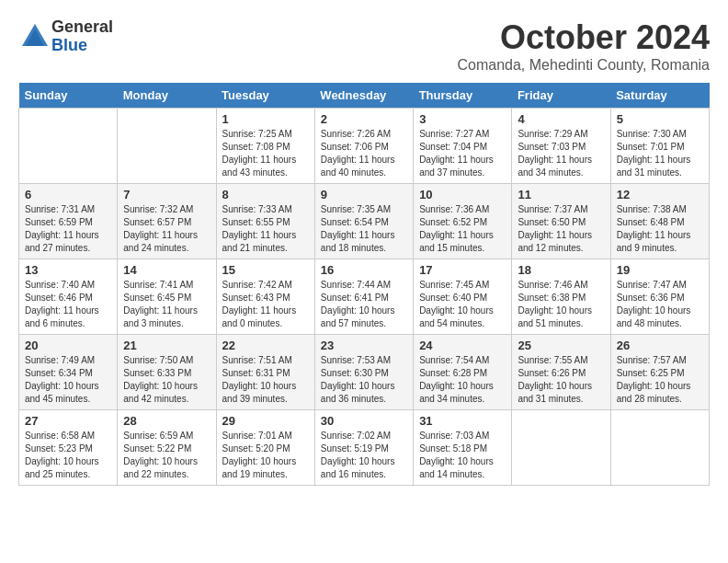 The height and width of the screenshot is (563, 728). What do you see at coordinates (463, 373) in the screenshot?
I see `calendar-day-cell: 24Sunrise: 7:54 AMSunset: 6:28 PMDayligh…` at bounding box center [463, 373].